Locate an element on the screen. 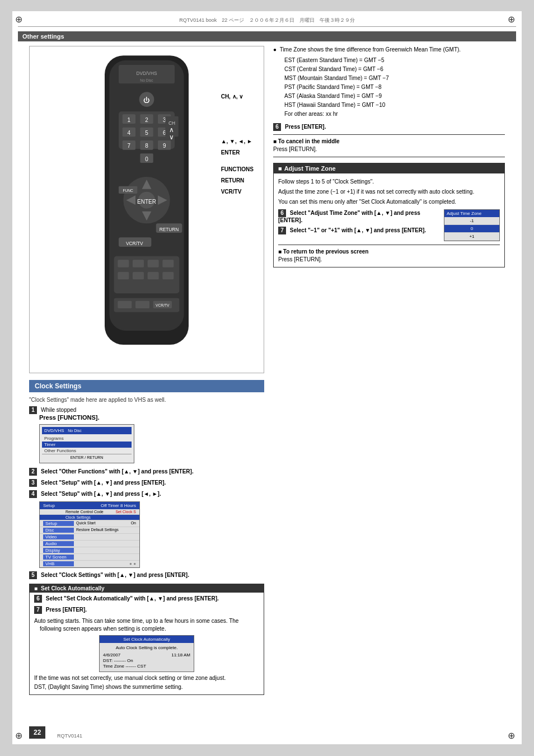 Image resolution: width=534 pixels, height=756 pixels. cancel-section: ■ To cancel in the middle Press [RETURN]… is located at coordinates (389, 145).